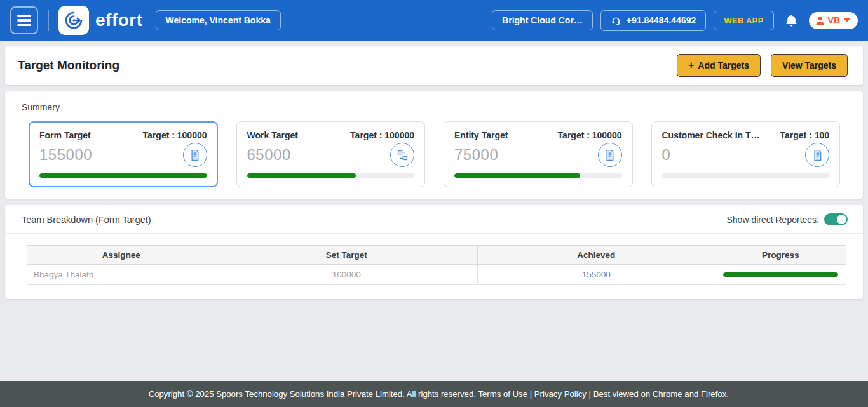 The width and height of the screenshot is (868, 407). What do you see at coordinates (834, 20) in the screenshot?
I see `user-initials: VB` at bounding box center [834, 20].